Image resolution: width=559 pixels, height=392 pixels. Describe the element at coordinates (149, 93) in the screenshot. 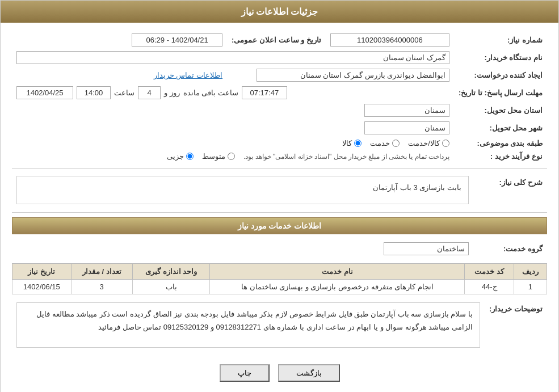

I see `deadline-days: 4` at that location.